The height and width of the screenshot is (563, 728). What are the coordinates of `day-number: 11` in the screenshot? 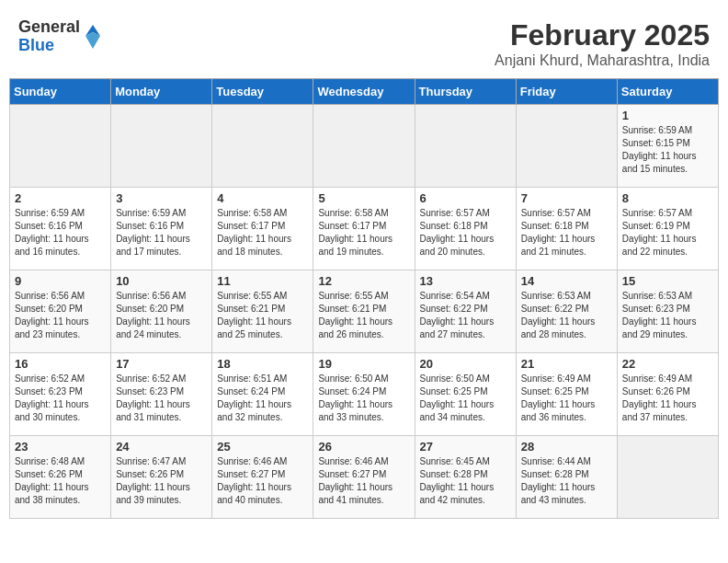 It's located at (263, 282).